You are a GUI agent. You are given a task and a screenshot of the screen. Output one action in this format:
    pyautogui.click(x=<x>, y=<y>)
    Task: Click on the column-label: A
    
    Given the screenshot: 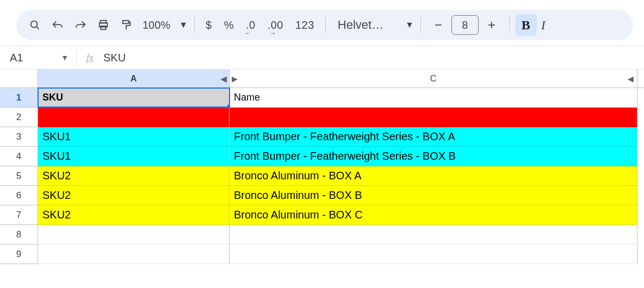 What is the action you would take?
    pyautogui.click(x=134, y=79)
    